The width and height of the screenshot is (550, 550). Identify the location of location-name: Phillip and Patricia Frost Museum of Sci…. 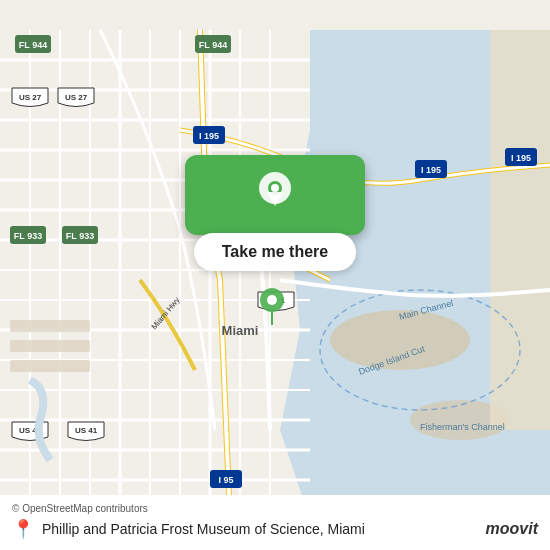
(260, 529).